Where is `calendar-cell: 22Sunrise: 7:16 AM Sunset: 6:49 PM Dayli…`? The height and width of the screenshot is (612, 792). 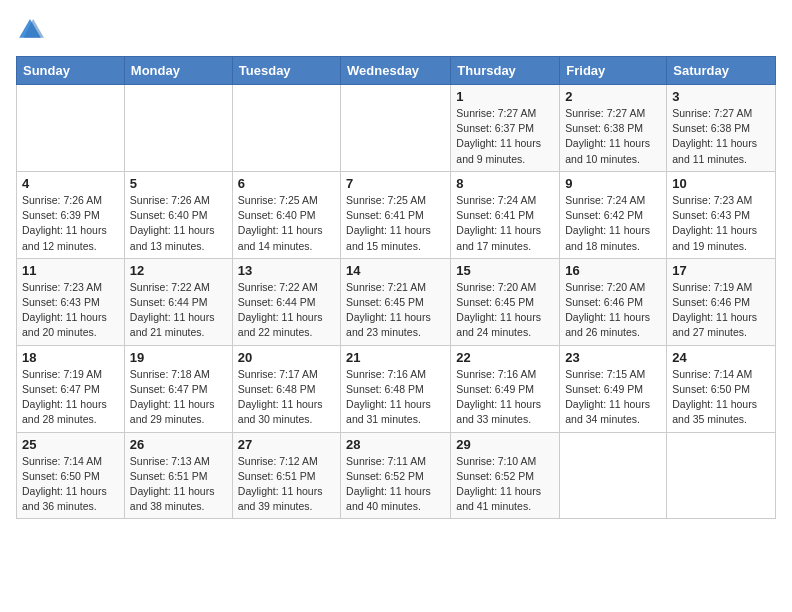 calendar-cell: 22Sunrise: 7:16 AM Sunset: 6:49 PM Dayli… is located at coordinates (506, 388).